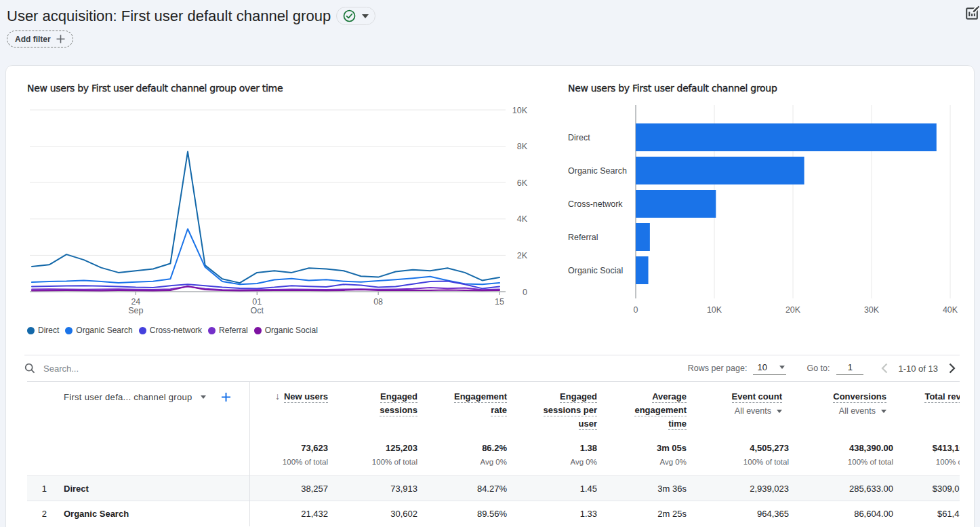  What do you see at coordinates (642, 237) in the screenshot?
I see `bar-referral` at bounding box center [642, 237].